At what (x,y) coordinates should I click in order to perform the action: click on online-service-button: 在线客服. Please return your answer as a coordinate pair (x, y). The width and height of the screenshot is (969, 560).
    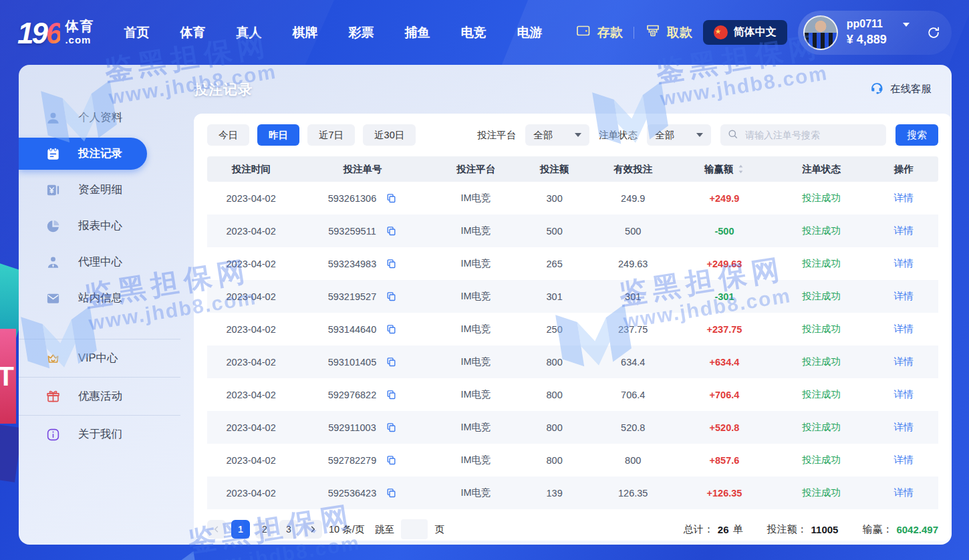
    Looking at the image, I should click on (901, 90).